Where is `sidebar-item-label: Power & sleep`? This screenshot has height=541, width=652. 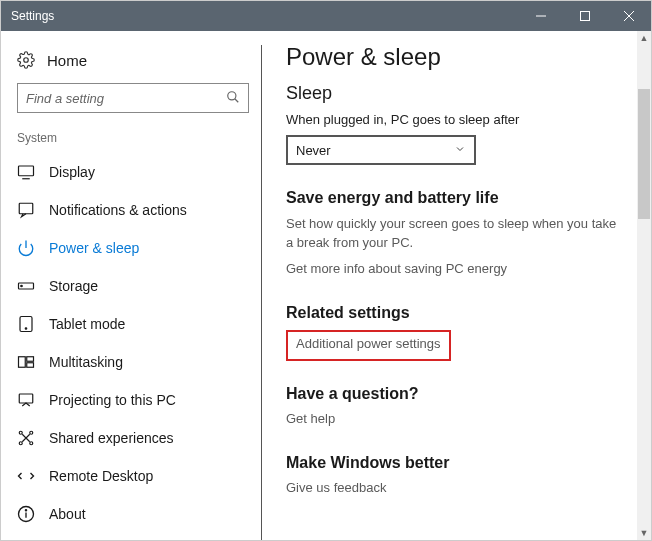 sidebar-item-label: Power & sleep is located at coordinates (94, 248).